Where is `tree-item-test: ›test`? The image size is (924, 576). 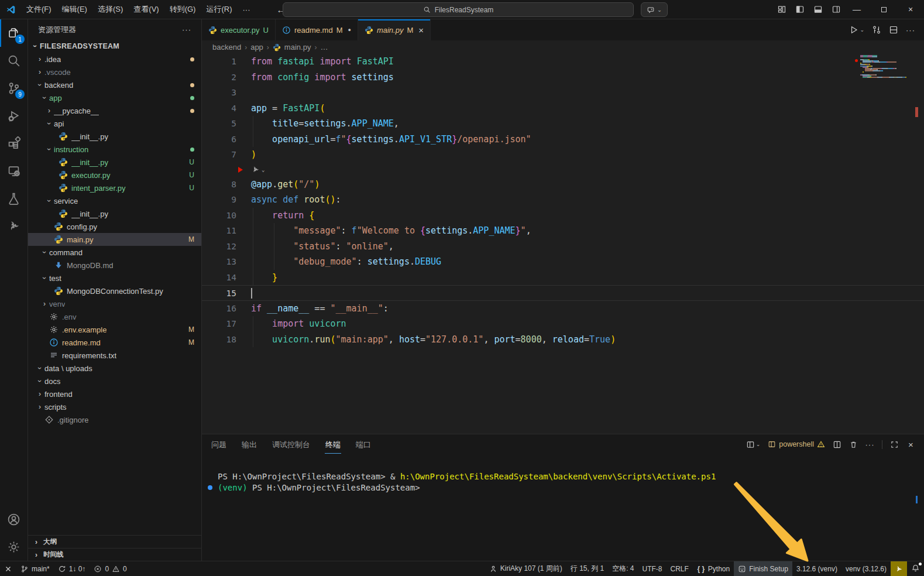
tree-item-test: ›test is located at coordinates (115, 278).